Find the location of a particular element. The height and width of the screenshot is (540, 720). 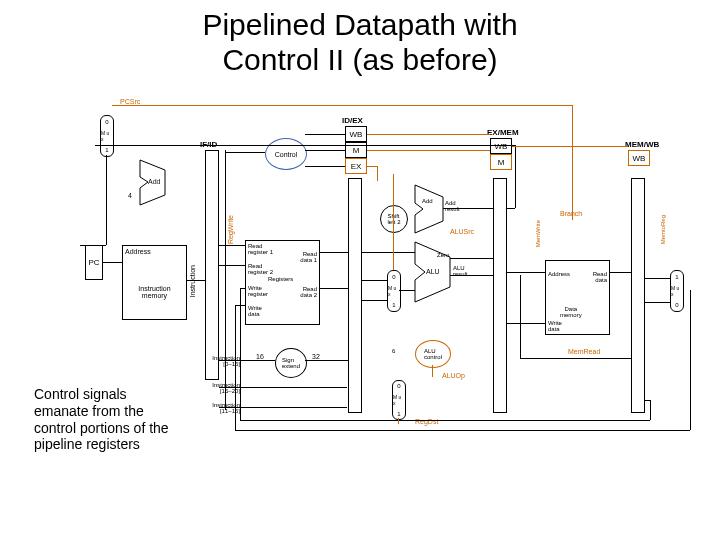

four-label: 4 is located at coordinates (130, 196).